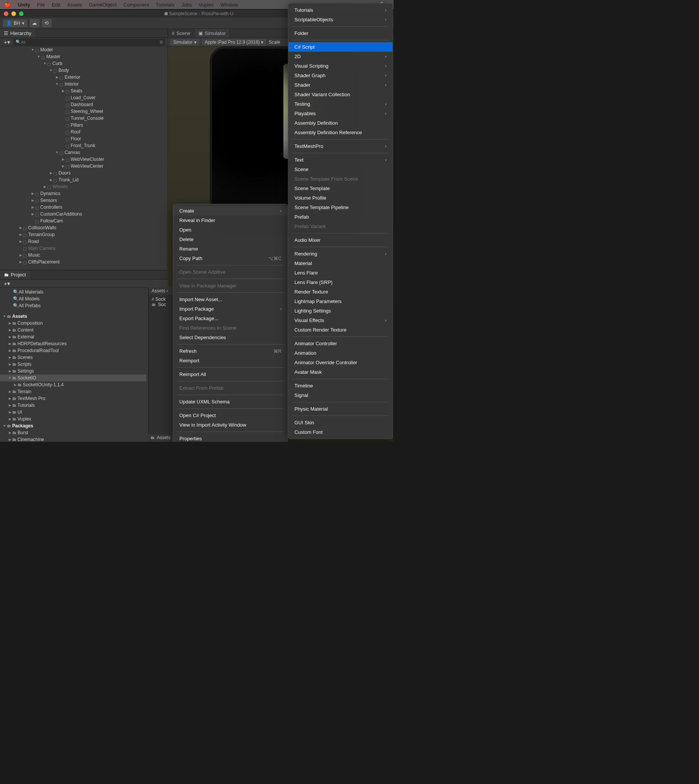  I want to click on menubar-tutorials: Tutorials, so click(165, 5).